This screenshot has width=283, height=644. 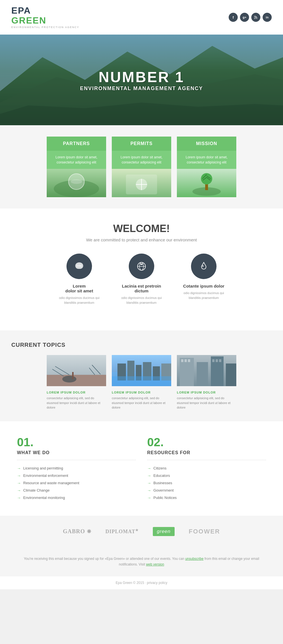 What do you see at coordinates (76, 498) in the screenshot?
I see `list-item-monitoring: →Environmental monitoring` at bounding box center [76, 498].